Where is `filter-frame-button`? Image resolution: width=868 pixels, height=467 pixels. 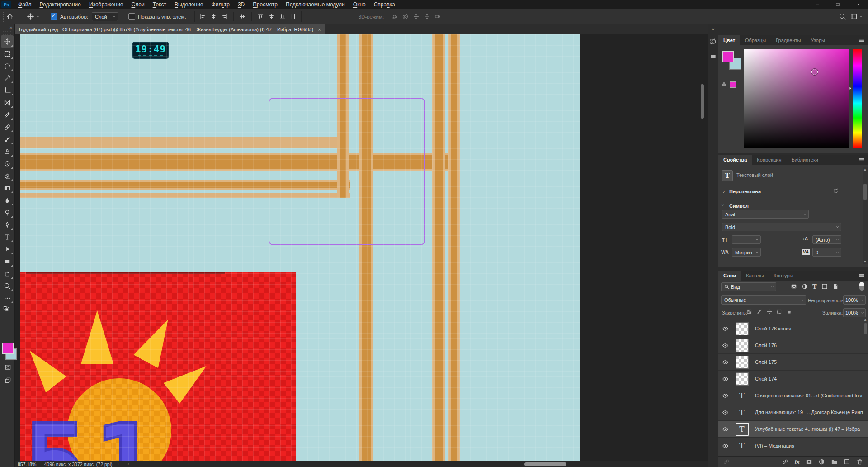
filter-frame-button is located at coordinates (825, 286).